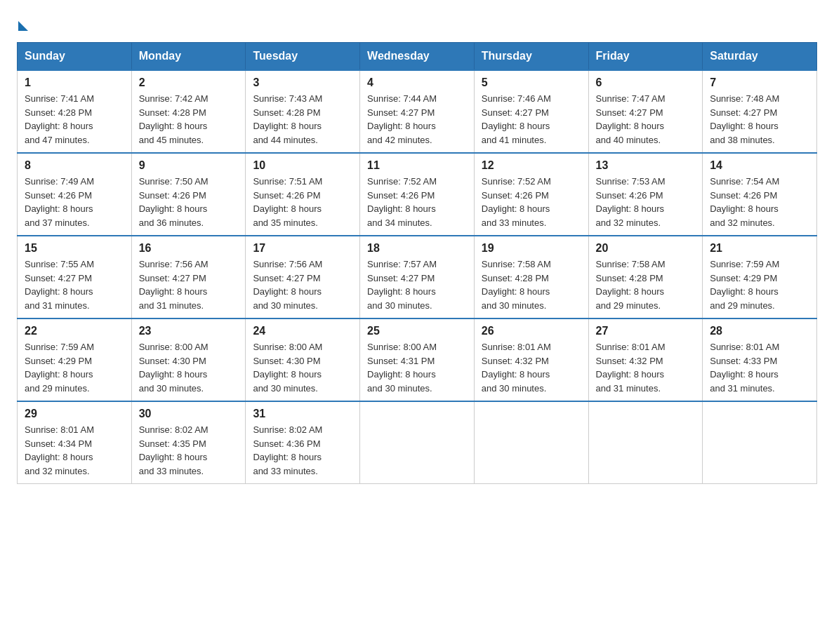 The image size is (834, 644). Describe the element at coordinates (417, 57) in the screenshot. I see `day-header-wednesday: Wednesday` at that location.